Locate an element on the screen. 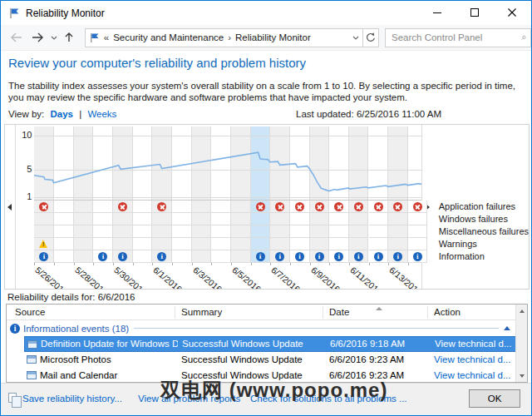 The height and width of the screenshot is (416, 532). breadcrumb-item-reliability-monitor: Reliability Monitor is located at coordinates (273, 37).